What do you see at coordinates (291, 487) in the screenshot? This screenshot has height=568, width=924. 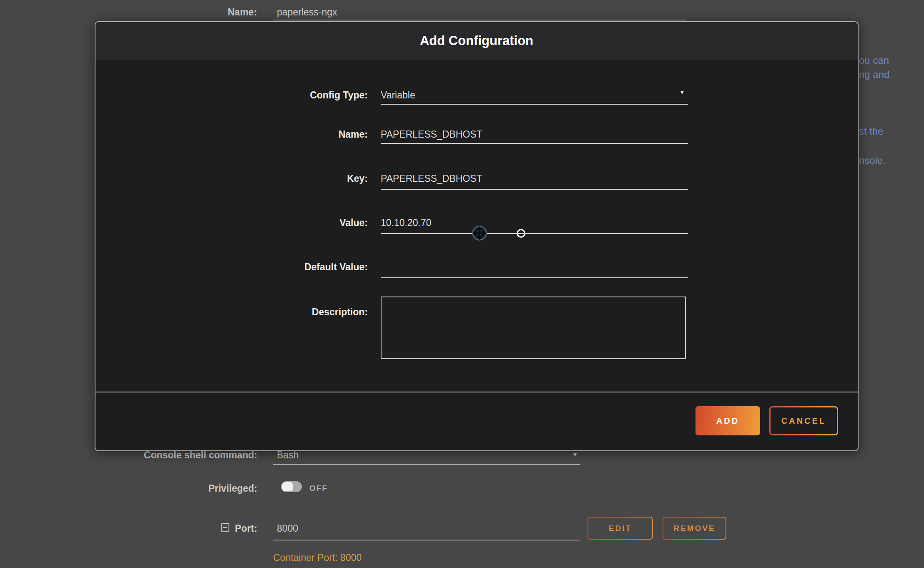 I see `privileged-toggle` at bounding box center [291, 487].